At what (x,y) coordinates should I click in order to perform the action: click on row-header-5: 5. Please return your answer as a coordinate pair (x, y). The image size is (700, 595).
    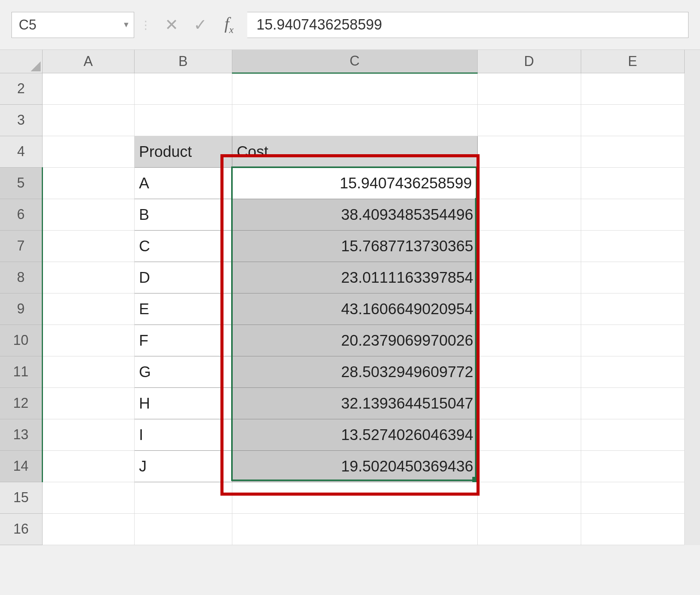
    Looking at the image, I should click on (21, 183).